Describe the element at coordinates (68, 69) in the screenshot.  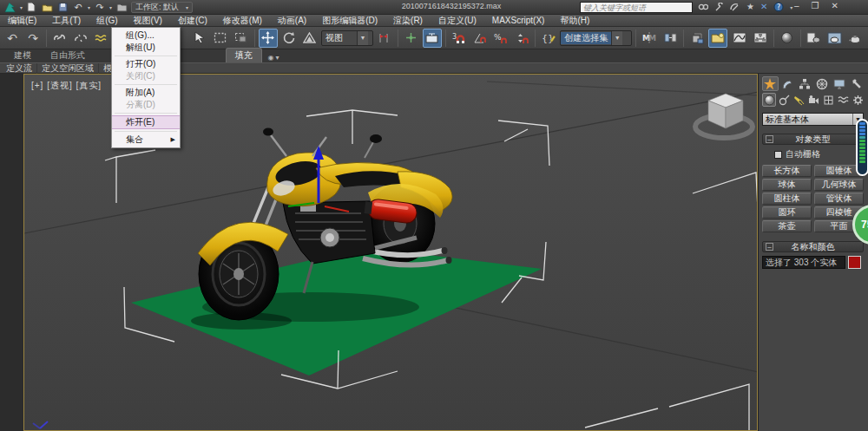
I see `ribbon-tool-define-idle-area: 定义空闲区域` at that location.